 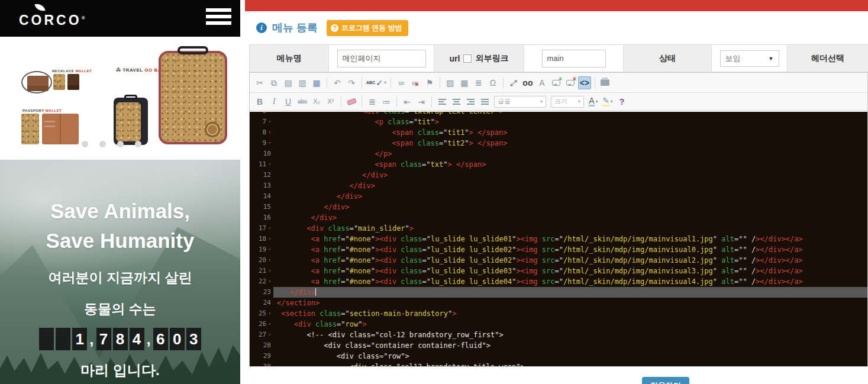 What do you see at coordinates (559, 186) in the screenshot?
I see `code-line-13: 13</div>` at bounding box center [559, 186].